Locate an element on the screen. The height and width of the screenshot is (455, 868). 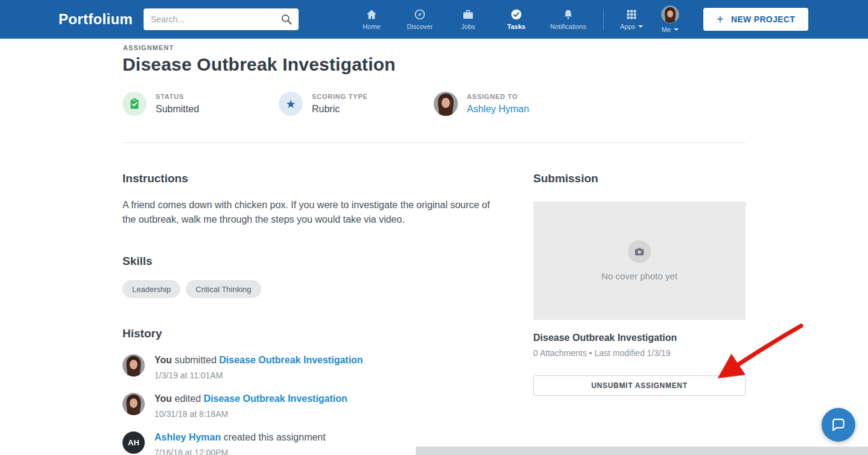
camera-icon is located at coordinates (639, 252).